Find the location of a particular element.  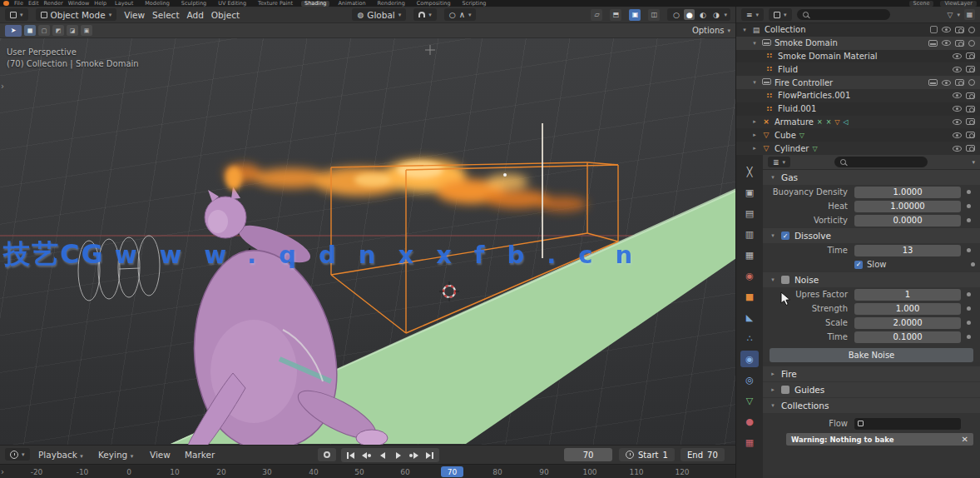

properties-context-button: ≣▾ is located at coordinates (779, 162).